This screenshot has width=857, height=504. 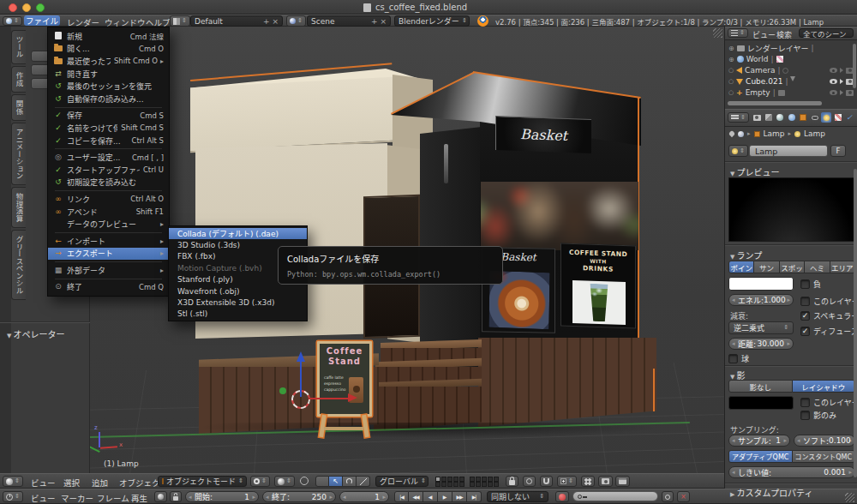 What do you see at coordinates (732, 134) in the screenshot?
I see `pin-icon` at bounding box center [732, 134].